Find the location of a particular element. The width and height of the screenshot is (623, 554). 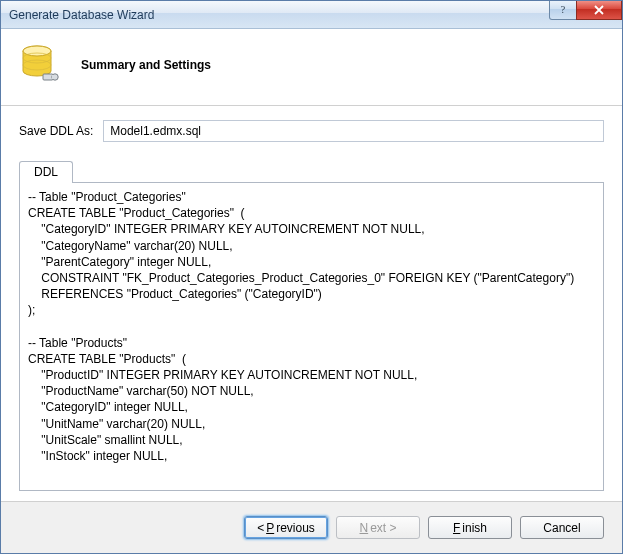

close-button is located at coordinates (599, 10).